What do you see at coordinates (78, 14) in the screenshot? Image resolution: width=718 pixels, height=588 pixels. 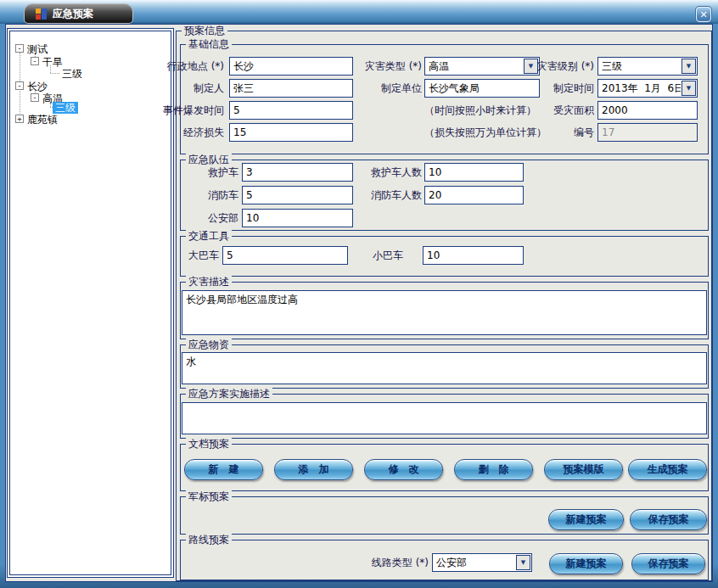 I see `title-tab: 应急预案` at bounding box center [78, 14].